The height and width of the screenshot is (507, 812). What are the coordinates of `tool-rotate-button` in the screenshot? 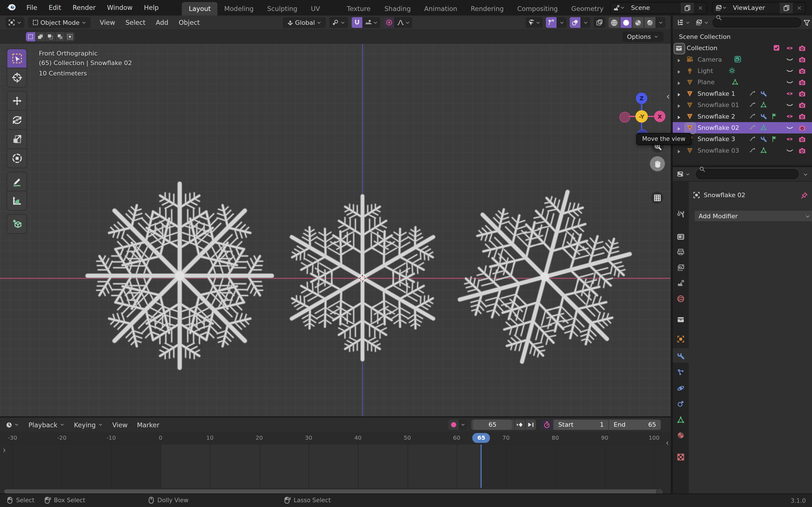 It's located at (17, 120).